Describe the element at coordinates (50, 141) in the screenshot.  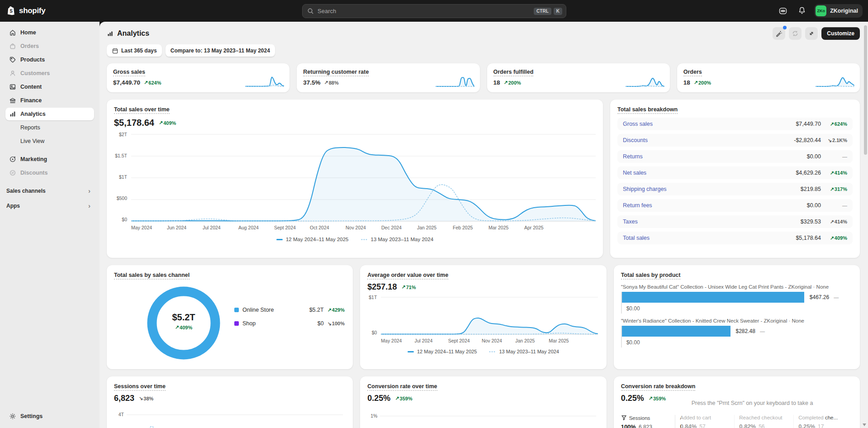
I see `sidebar-item-live-view: Live View` at that location.